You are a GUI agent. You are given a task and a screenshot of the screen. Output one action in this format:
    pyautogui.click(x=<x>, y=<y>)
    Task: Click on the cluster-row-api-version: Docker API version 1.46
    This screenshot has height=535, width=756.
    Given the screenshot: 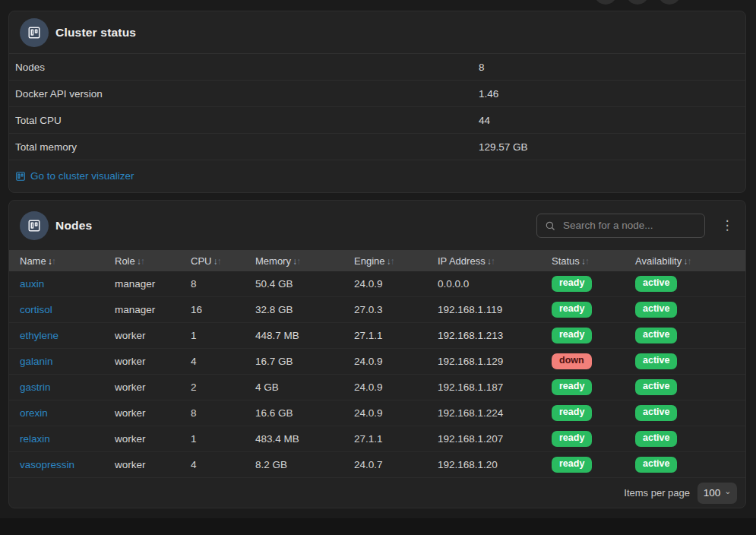 What is the action you would take?
    pyautogui.click(x=377, y=94)
    